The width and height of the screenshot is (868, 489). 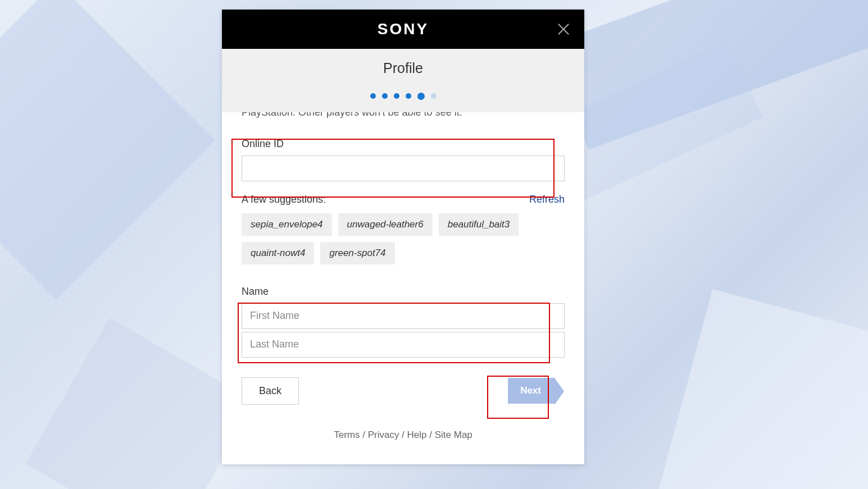 I want to click on online-id-input, so click(x=403, y=168).